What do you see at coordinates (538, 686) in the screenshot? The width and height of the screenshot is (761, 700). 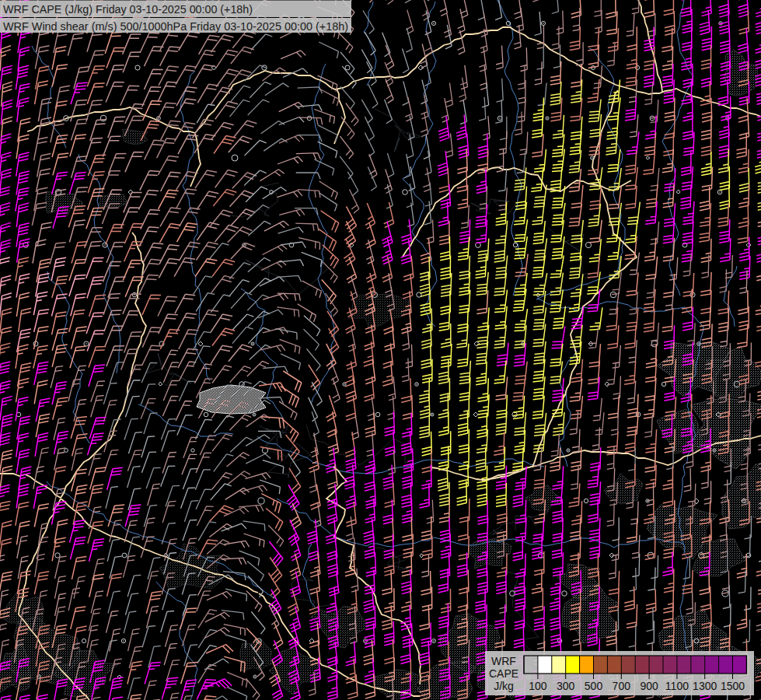 I see `svg-text: 100` at bounding box center [538, 686].